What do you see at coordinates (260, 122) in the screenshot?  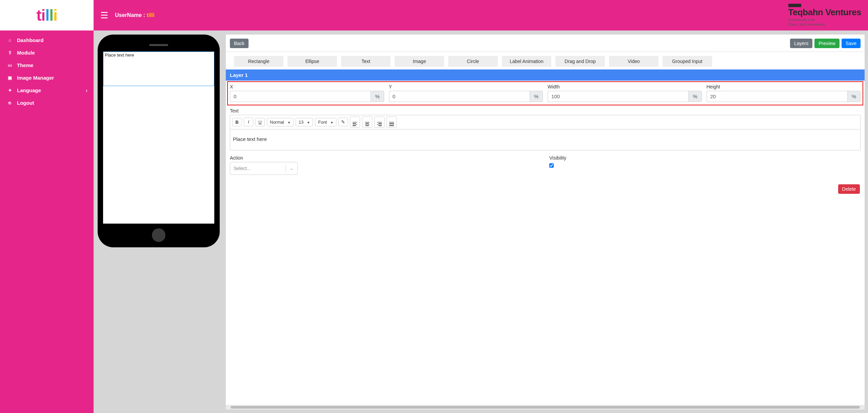 I see `underline-button: U` at bounding box center [260, 122].